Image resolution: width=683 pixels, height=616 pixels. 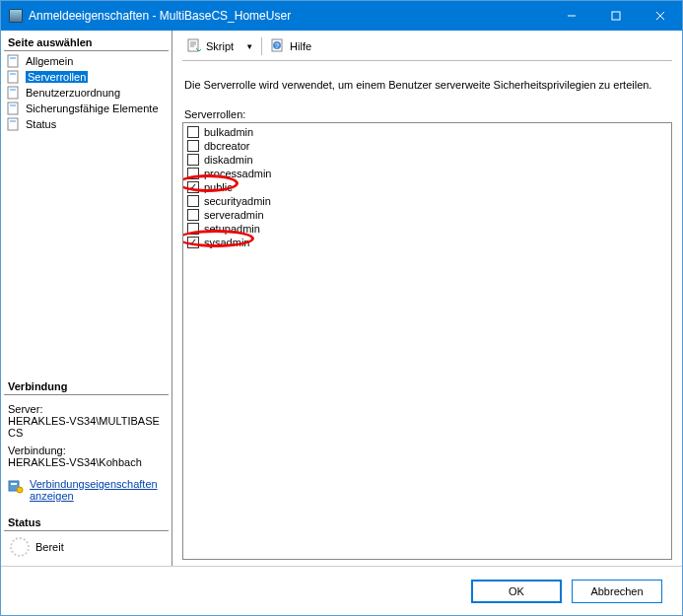 I want to click on status-row: Bereit, so click(x=87, y=547).